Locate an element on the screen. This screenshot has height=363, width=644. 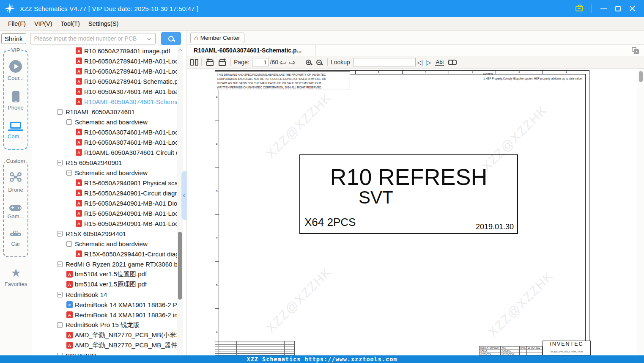
pdf-scrollbar-thumb is located at coordinates (641, 77).